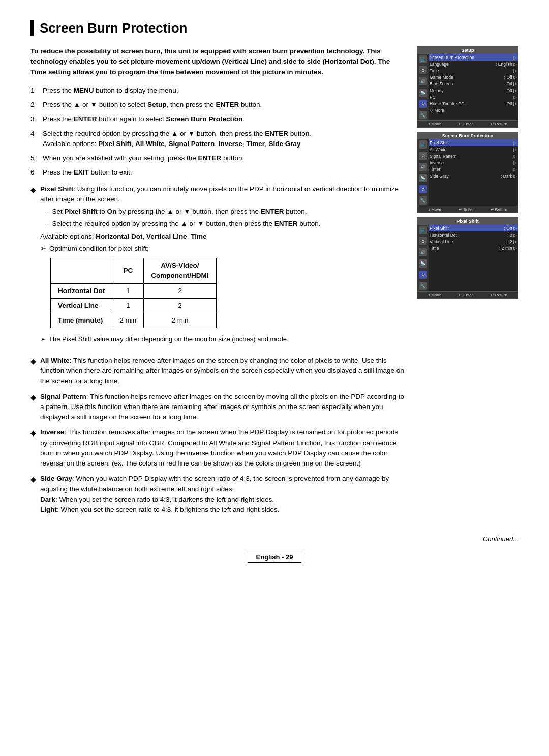 The image size is (549, 756). Describe the element at coordinates (468, 172) in the screenshot. I see `panel-sbp: Screen Burn Protection 📺 ⚙ 🔊 📡 ⚙ 🔧 Pixel…` at that location.